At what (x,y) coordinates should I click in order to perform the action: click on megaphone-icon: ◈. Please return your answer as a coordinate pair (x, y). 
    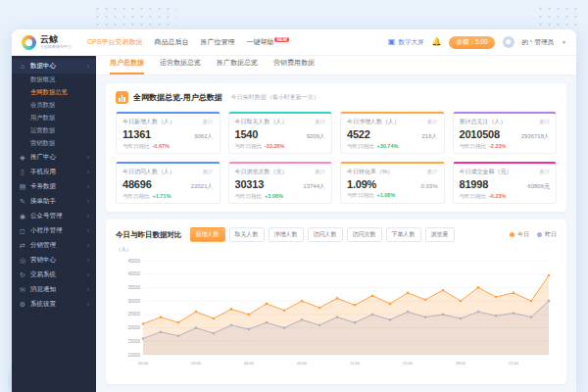
    Looking at the image, I should click on (23, 158).